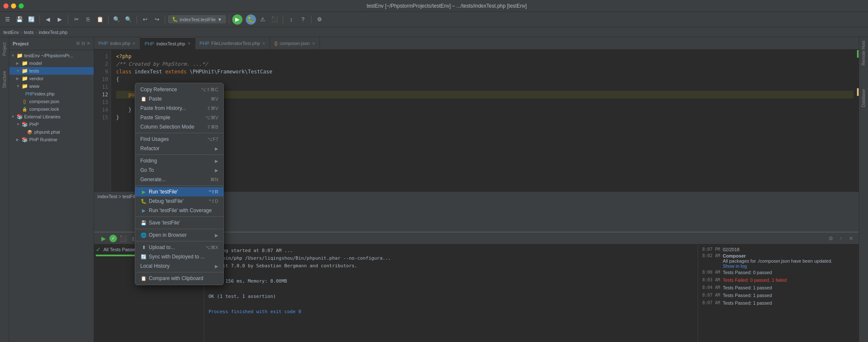 The image size is (868, 342). I want to click on tree-item-phpruntime: ▶ 📚 PHP Runtime, so click(52, 140).